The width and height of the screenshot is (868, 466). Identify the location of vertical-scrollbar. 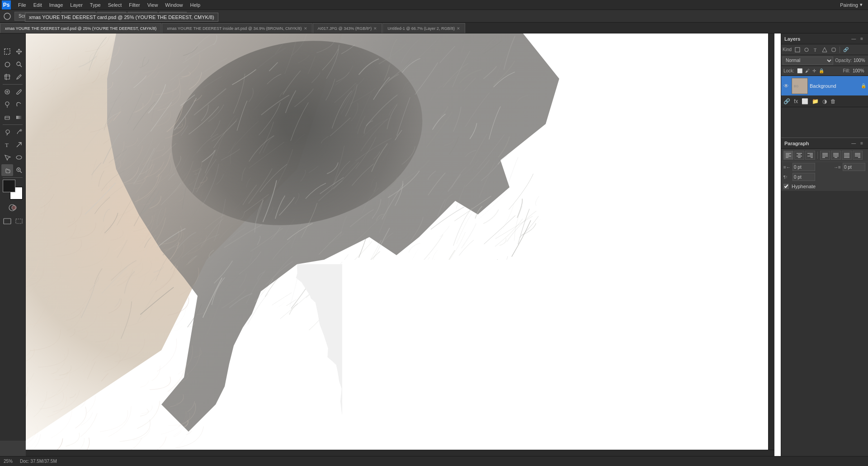
(771, 242).